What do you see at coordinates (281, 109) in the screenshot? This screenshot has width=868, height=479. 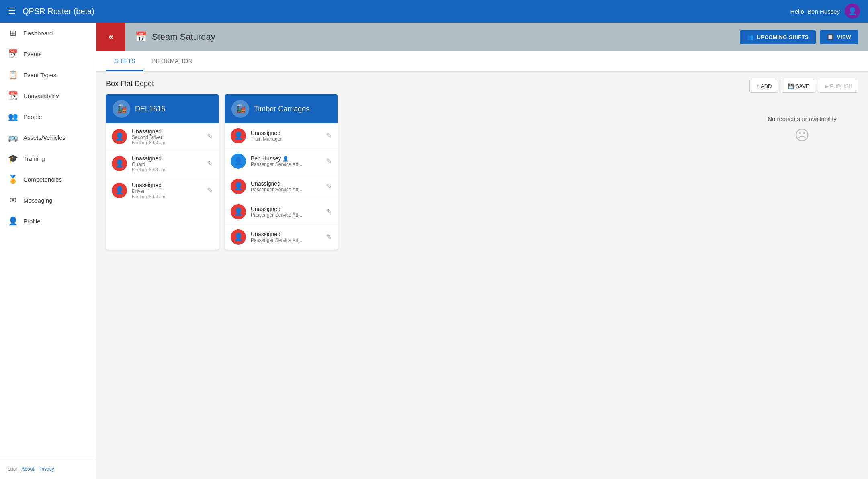 I see `train-card-header: 🚂 Timber Carriages` at bounding box center [281, 109].